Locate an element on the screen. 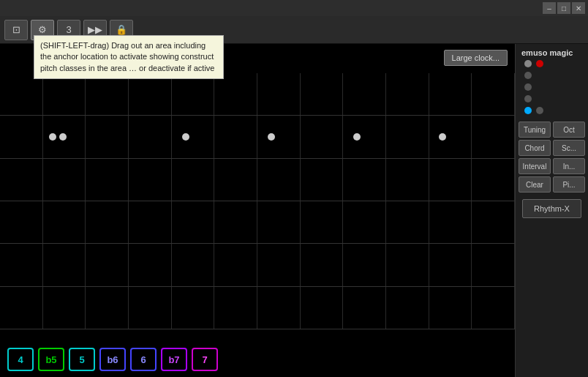 This screenshot has height=377, width=588. note-label-b6: b6 is located at coordinates (113, 359).